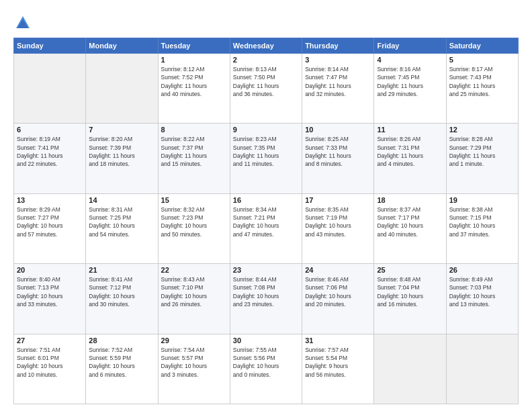  I want to click on calendar-cell: 17Sunrise: 8:35 AM Sunset: 7:19 PM Dayli…, so click(339, 228).